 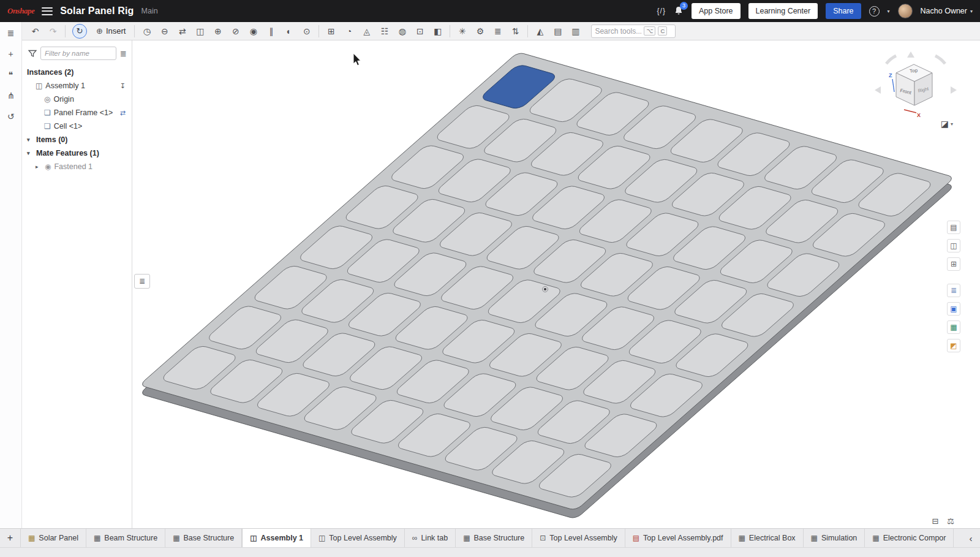 I want to click on section-view-icon: ◧, so click(x=437, y=31).